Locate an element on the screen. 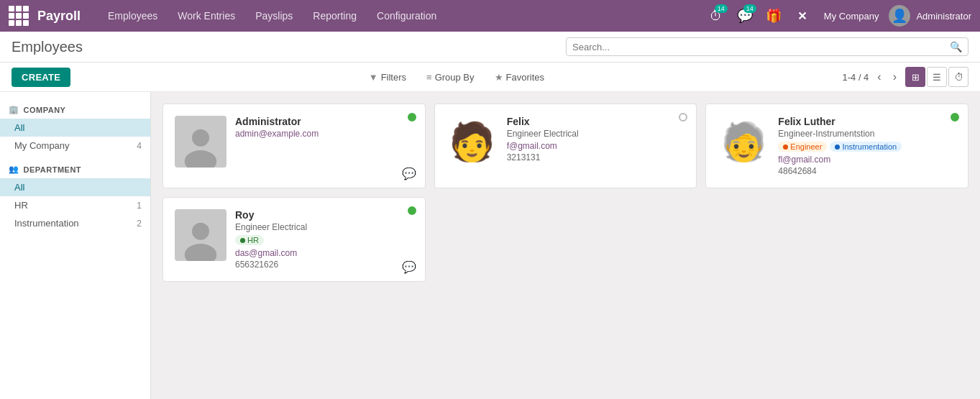  card-tags-felix-luther: Engineer Instrumentation is located at coordinates (867, 147).